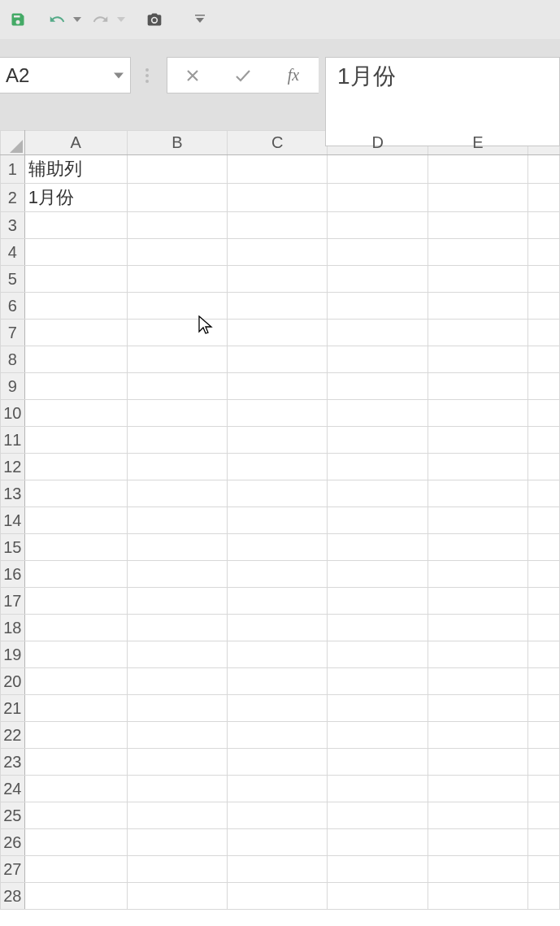 The height and width of the screenshot is (926, 560). What do you see at coordinates (13, 280) in the screenshot?
I see `row-header: 5` at bounding box center [13, 280].